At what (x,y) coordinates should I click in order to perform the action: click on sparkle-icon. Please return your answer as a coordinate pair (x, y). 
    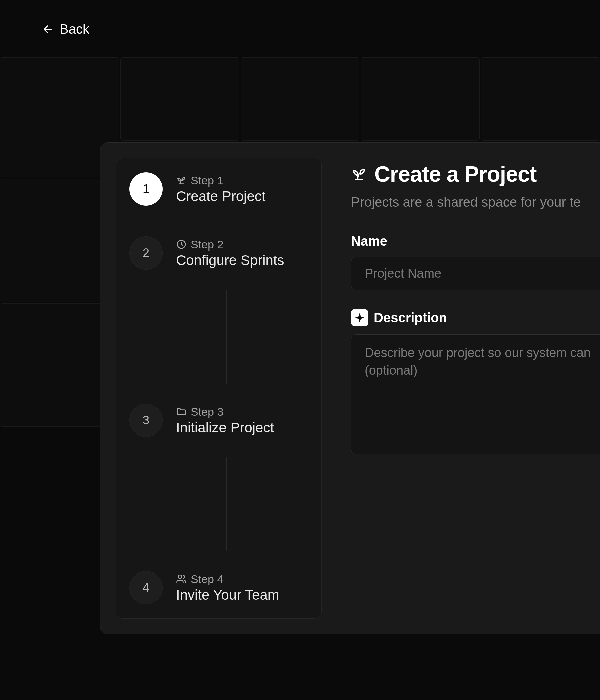
    Looking at the image, I should click on (359, 318).